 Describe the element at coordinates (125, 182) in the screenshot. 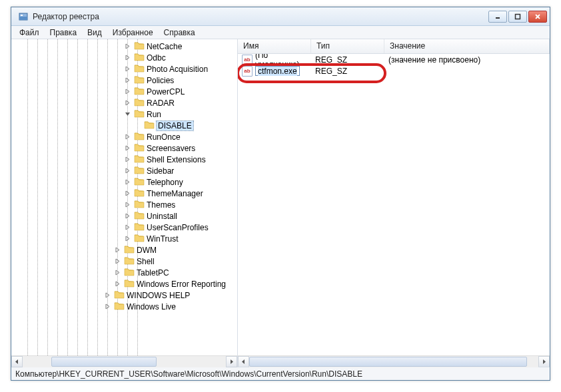

I see `tree-node: Telephony` at that location.